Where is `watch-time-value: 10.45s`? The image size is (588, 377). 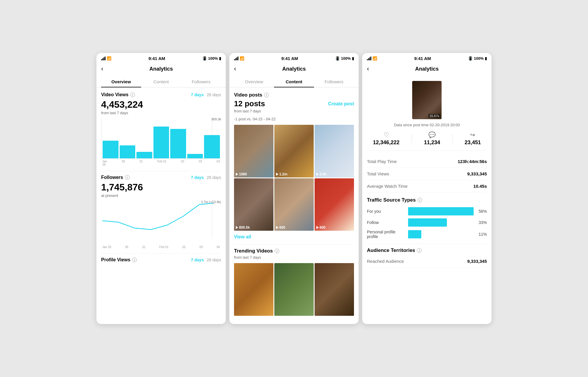
watch-time-value: 10.45s is located at coordinates (480, 186).